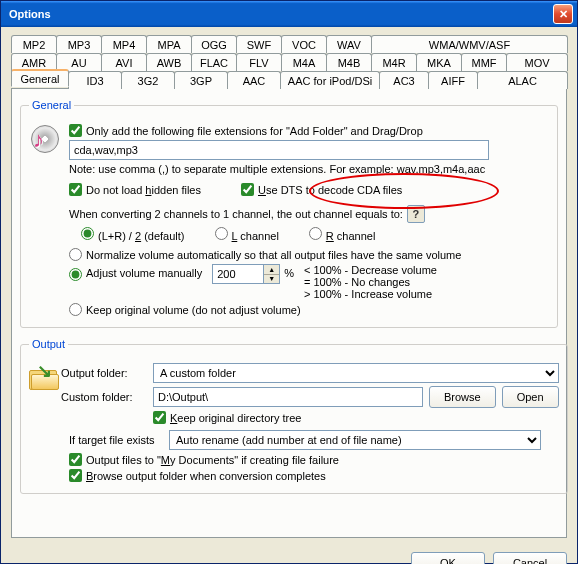 The height and width of the screenshot is (564, 578). Describe the element at coordinates (76, 274) in the screenshot. I see `adjust-volume-radio` at that location.